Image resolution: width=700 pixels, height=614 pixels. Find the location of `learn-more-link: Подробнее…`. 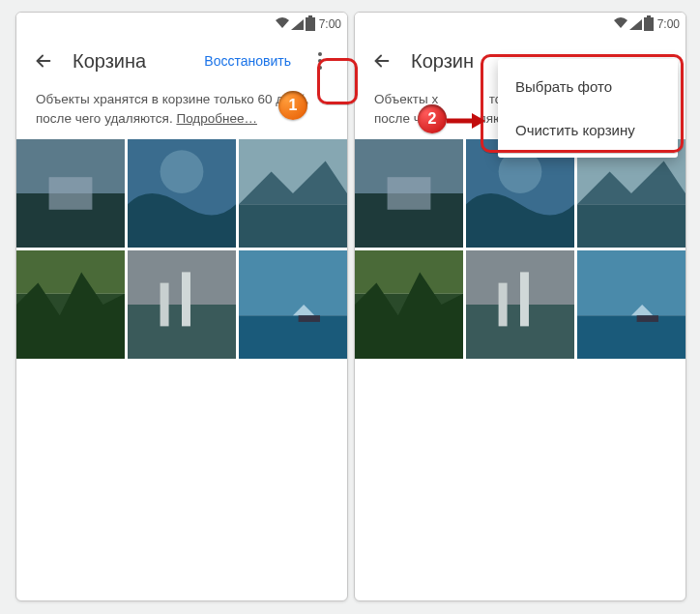

learn-more-link: Подробнее… is located at coordinates (217, 118).